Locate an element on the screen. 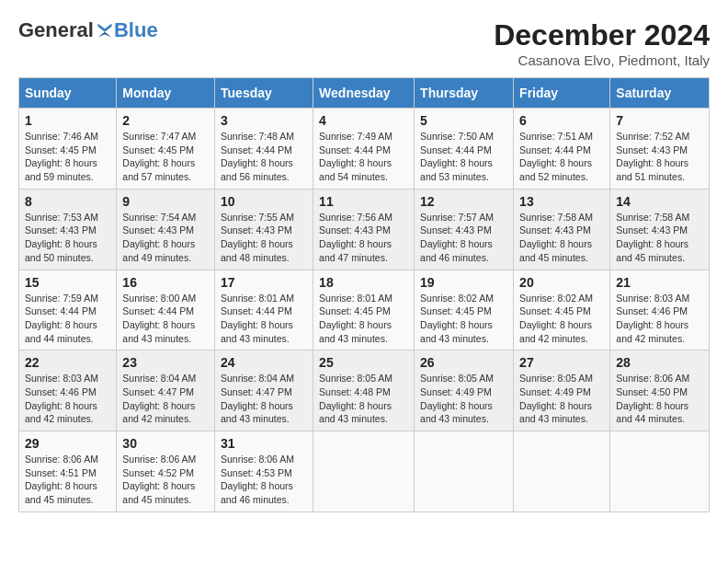  day-number: 17 is located at coordinates (264, 282).